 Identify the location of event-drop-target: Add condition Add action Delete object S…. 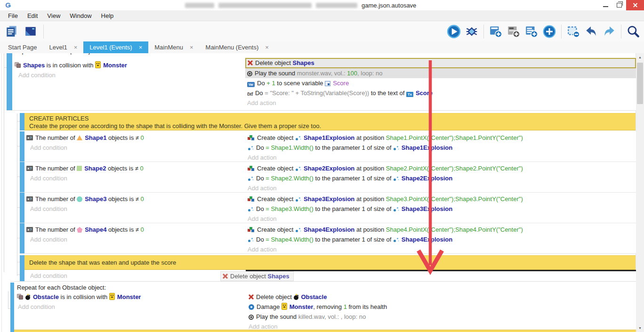
(328, 275).